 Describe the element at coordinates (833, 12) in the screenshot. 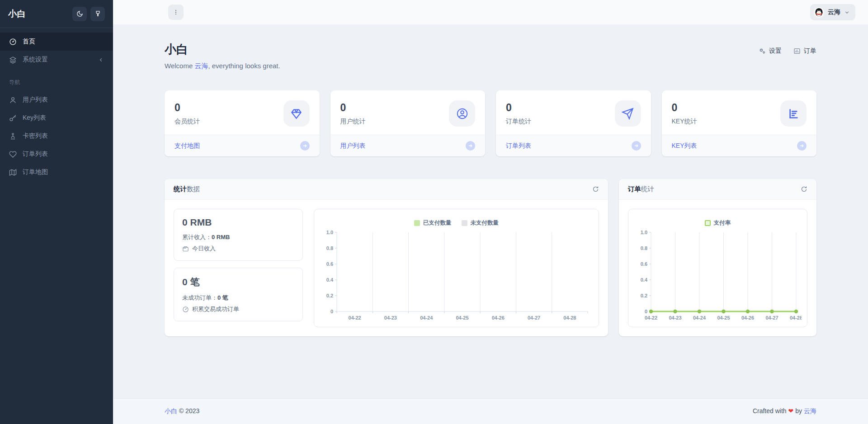

I see `user-menu: 云海` at that location.